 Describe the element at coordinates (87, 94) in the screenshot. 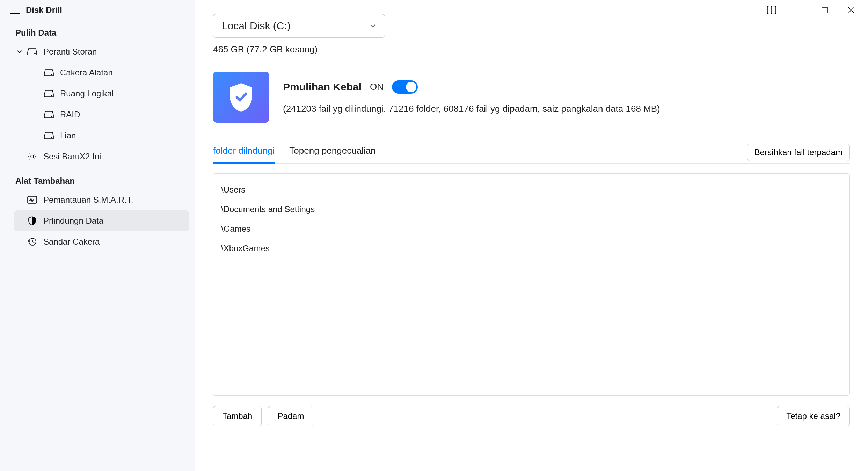

I see `sidebar-item-label: Ruang Logikal` at that location.